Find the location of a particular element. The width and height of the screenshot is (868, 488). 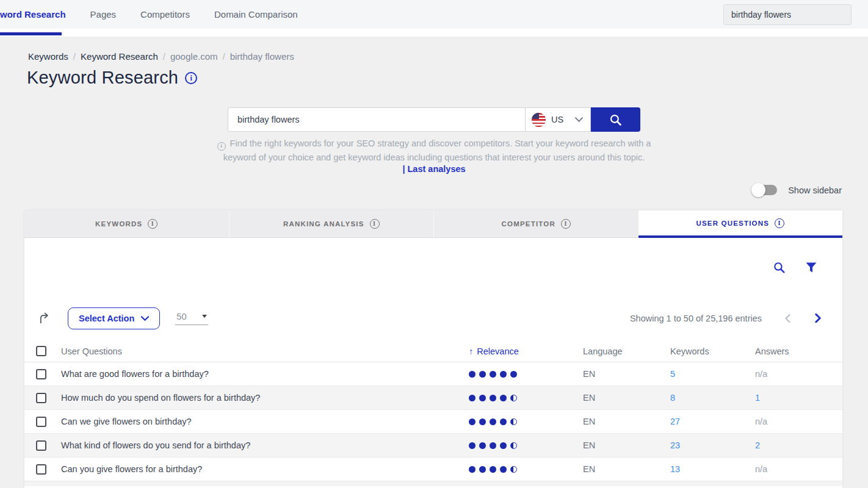

nav-item-pages: Pages is located at coordinates (104, 15).